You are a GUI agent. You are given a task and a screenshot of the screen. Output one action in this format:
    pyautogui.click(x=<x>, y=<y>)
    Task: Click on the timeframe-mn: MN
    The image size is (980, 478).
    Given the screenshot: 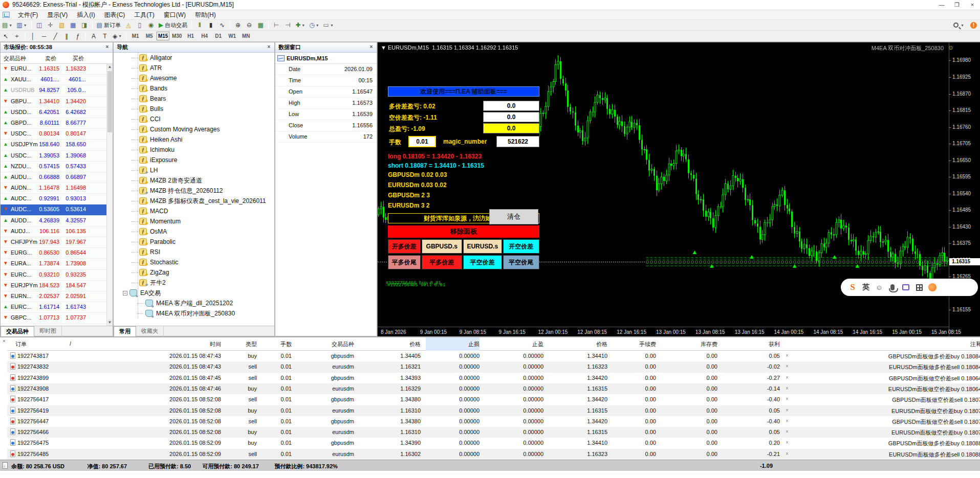 What is the action you would take?
    pyautogui.click(x=246, y=36)
    